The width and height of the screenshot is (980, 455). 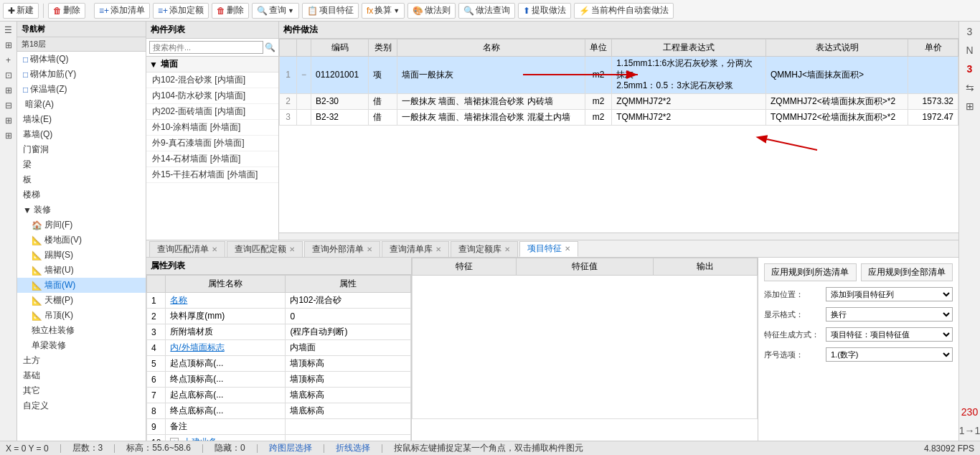 I want to click on tab-close-5: ✕, so click(x=507, y=250).